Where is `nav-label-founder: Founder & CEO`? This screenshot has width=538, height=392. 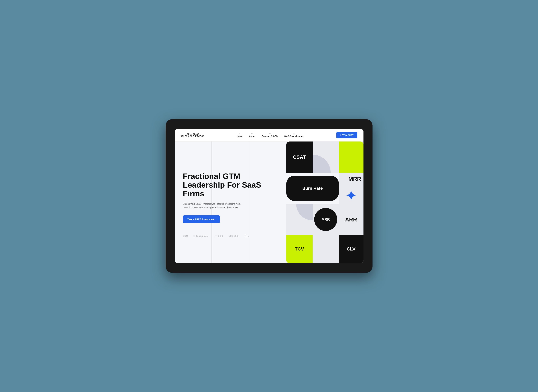
nav-label-founder: Founder & CEO is located at coordinates (270, 136).